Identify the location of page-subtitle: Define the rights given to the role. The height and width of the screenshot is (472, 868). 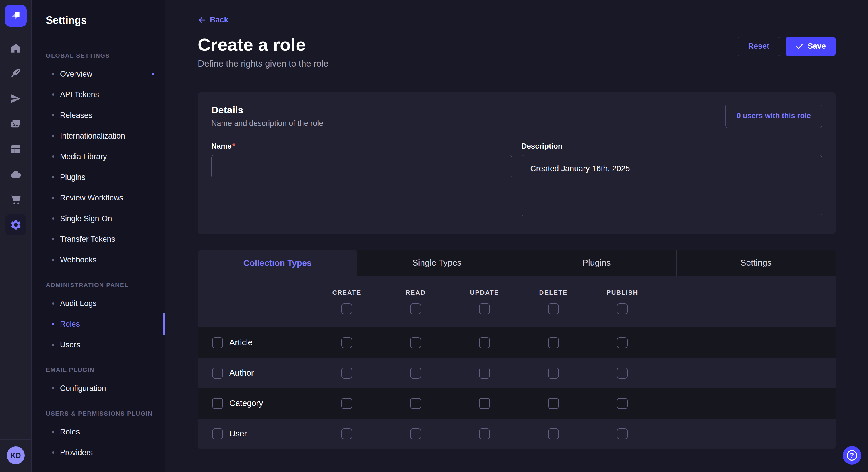
(263, 64).